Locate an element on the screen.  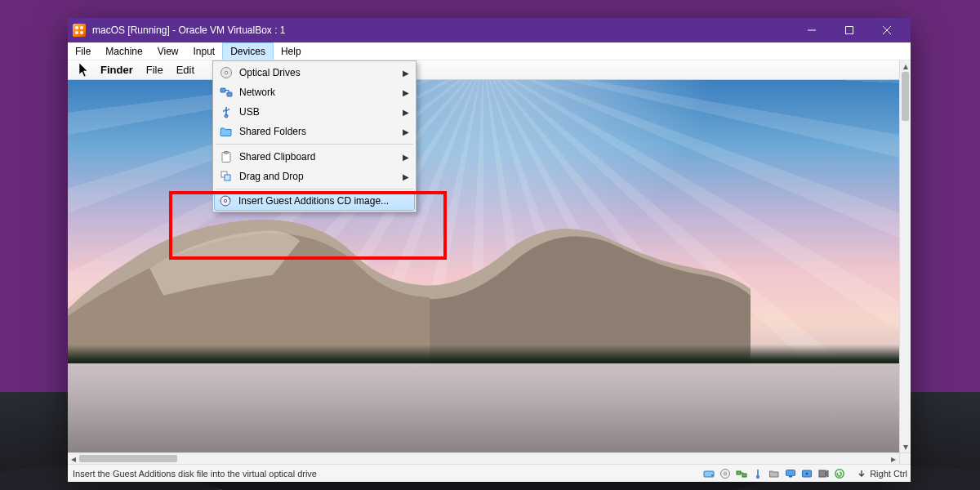
guest-menu-edit: Edit is located at coordinates (185, 70).